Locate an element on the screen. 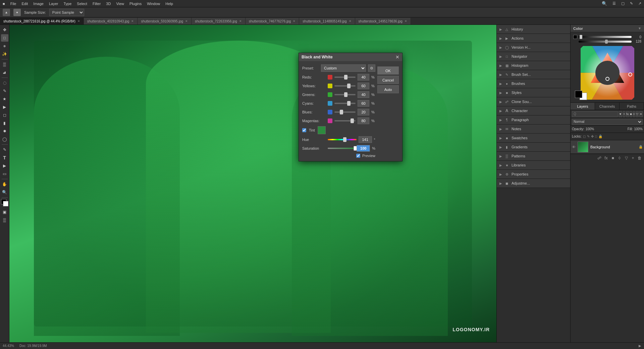  tab-4: shutterstock_746776276.jpg ✕ is located at coordinates (272, 21).